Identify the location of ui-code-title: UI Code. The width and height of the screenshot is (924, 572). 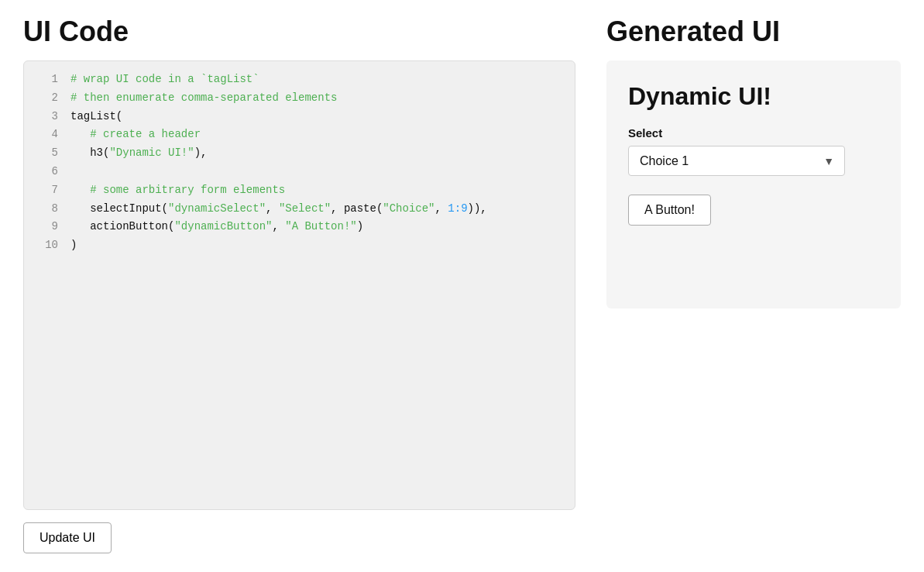
(299, 32).